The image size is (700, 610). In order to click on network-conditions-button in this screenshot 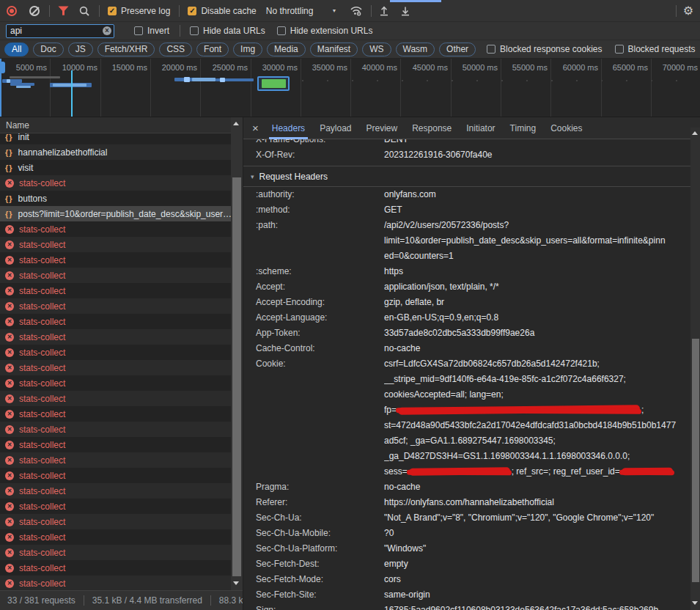, I will do `click(356, 10)`.